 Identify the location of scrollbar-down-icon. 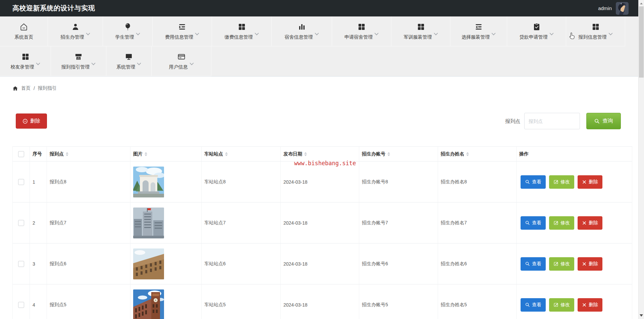
(641, 316).